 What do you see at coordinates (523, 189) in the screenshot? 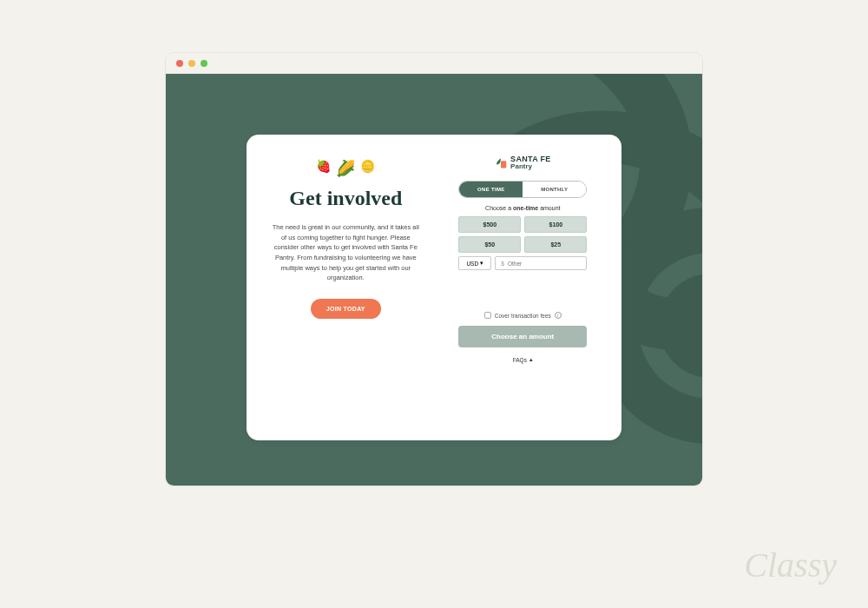
I see `frequency-toggle: ONE TIME MONTHLY` at bounding box center [523, 189].